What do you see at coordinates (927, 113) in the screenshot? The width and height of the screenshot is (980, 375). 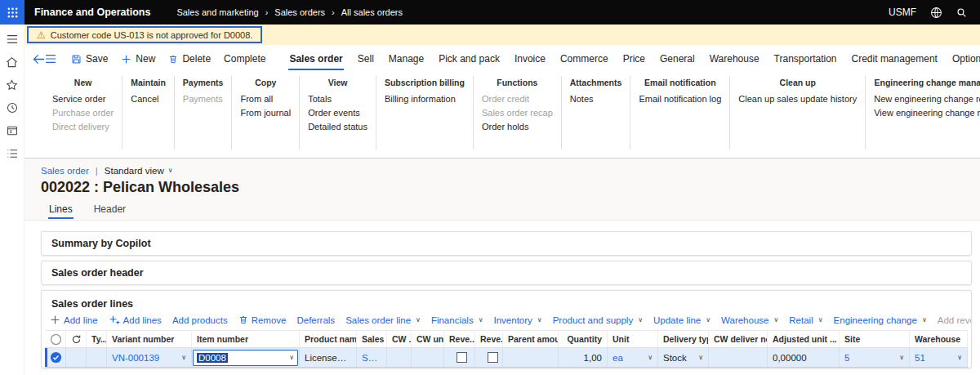 I see `ribbon-item-view-engineering-change-requests: View engineering change requests` at bounding box center [927, 113].